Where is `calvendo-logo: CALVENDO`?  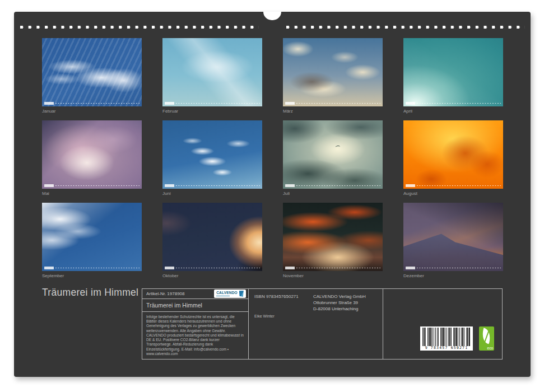
calvendo-logo: CALVENDO is located at coordinates (230, 293).